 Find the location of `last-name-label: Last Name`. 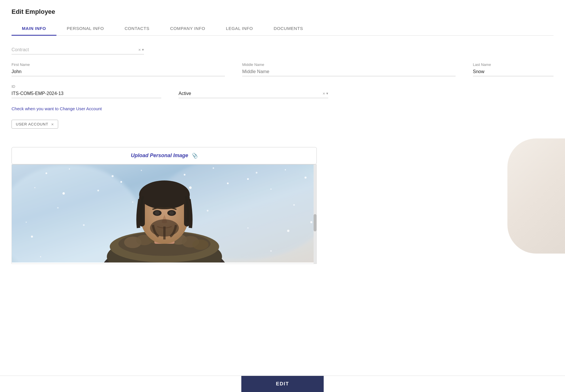

last-name-label: Last Name is located at coordinates (513, 64).